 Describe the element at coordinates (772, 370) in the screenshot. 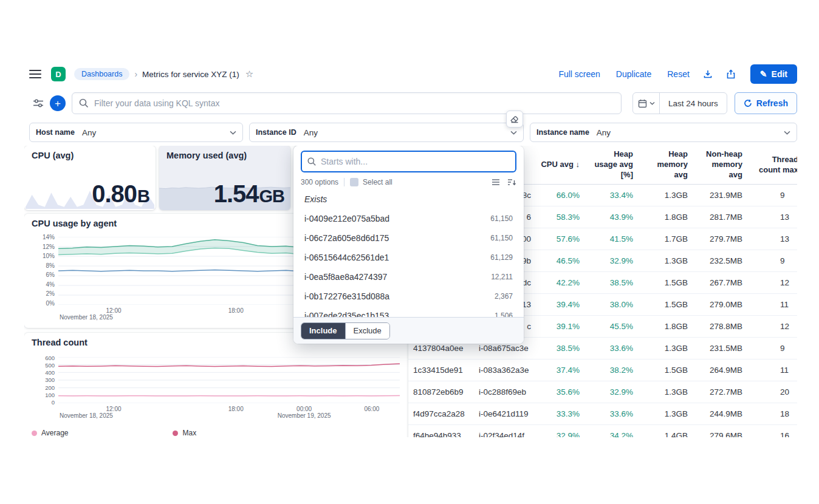

I see `table-cell: 11` at that location.